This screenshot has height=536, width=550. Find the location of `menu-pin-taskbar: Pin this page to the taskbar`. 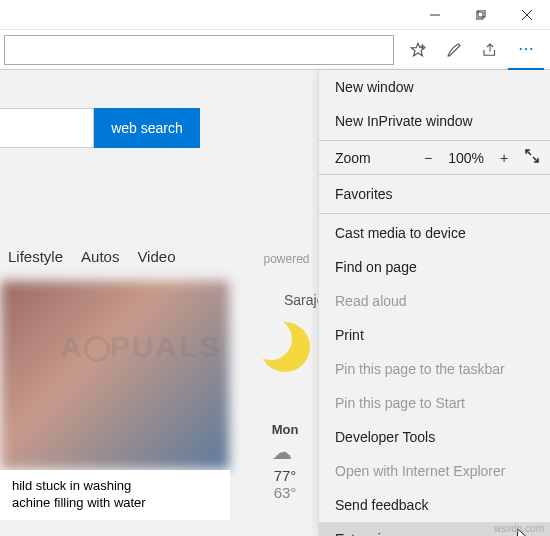

menu-pin-taskbar: Pin this page to the taskbar is located at coordinates (434, 369).